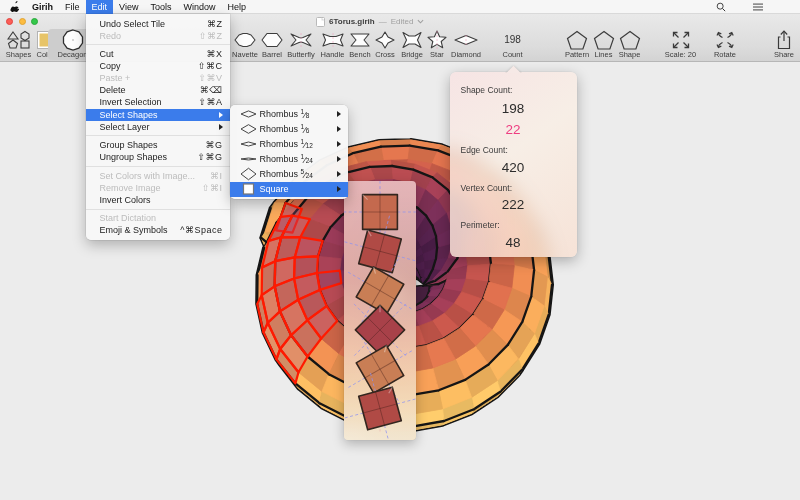  I want to click on menu-item-emoji-symbols: Emoji & Symbols^⌘Space, so click(158, 230).